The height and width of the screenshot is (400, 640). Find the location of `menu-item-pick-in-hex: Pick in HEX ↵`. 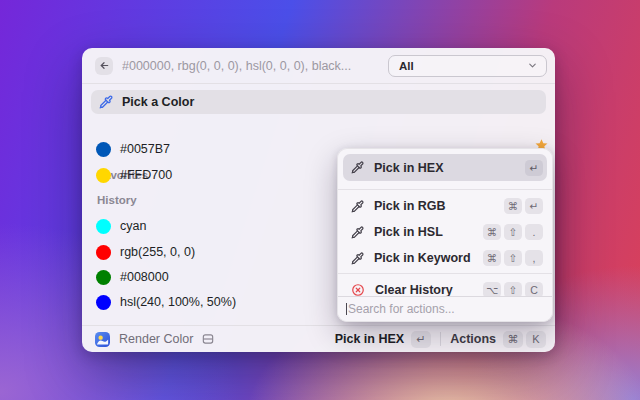

menu-item-pick-in-hex: Pick in HEX ↵ is located at coordinates (445, 168).